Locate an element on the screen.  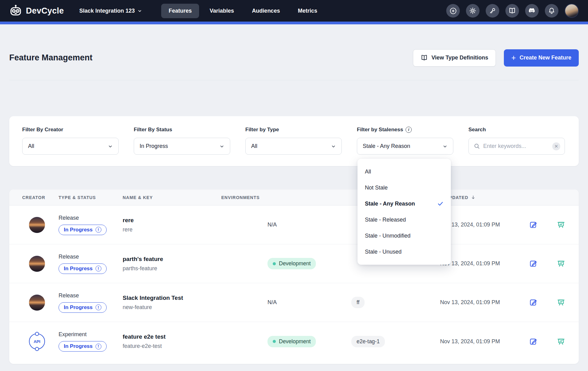
filter-creator-select: All is located at coordinates (70, 146).